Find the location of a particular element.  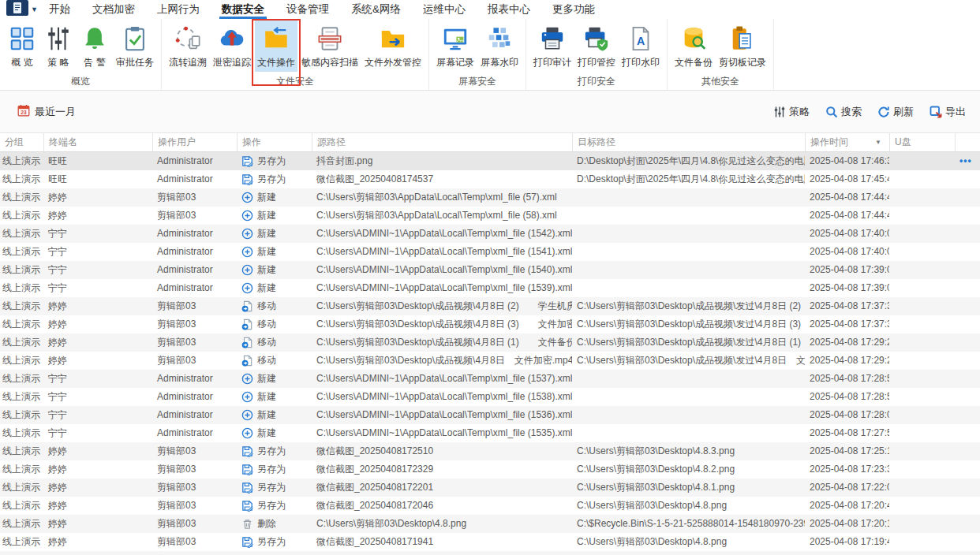

column-header-source: 源路径 is located at coordinates (442, 142).